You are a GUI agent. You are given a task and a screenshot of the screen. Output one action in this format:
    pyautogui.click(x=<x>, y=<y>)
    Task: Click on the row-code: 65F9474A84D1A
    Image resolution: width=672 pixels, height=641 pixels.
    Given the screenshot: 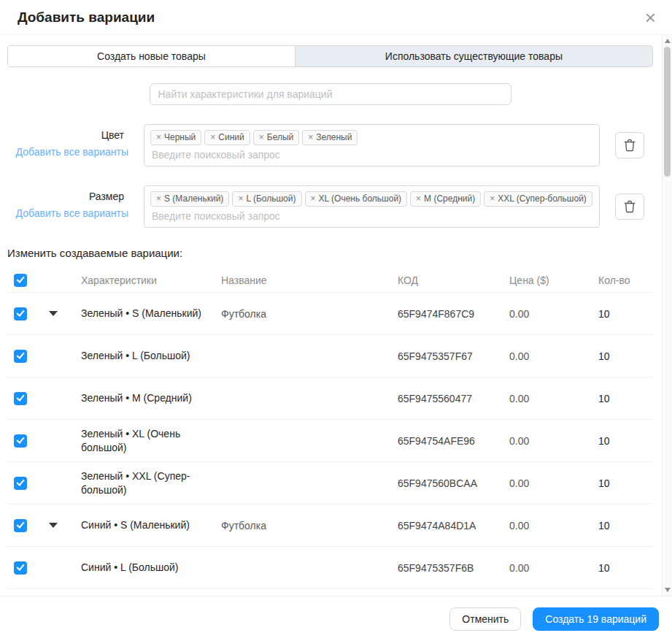 What is the action you would take?
    pyautogui.click(x=448, y=526)
    